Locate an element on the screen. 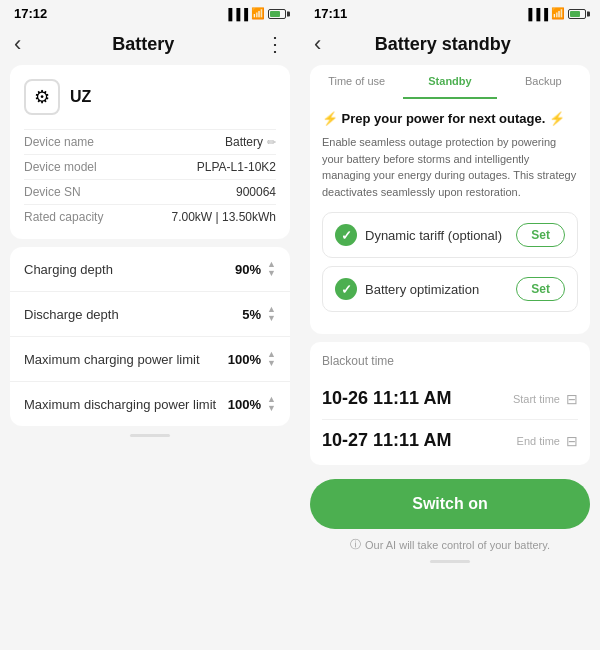  device-icon: ⚙ is located at coordinates (42, 97).